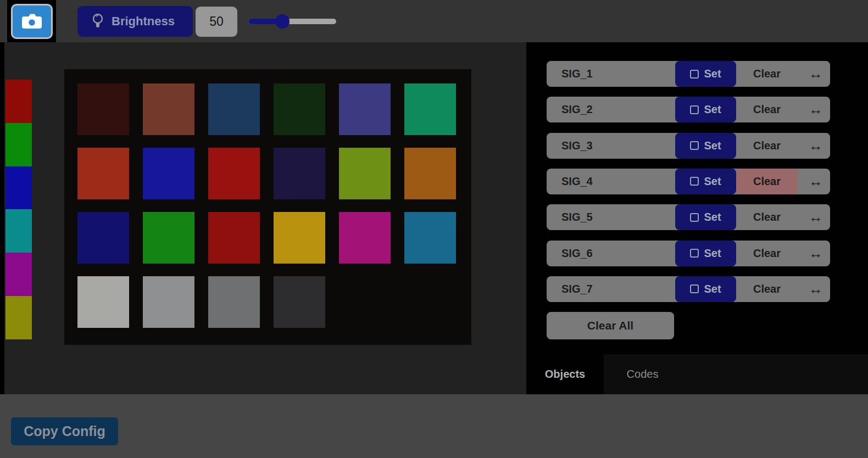  I want to click on tab-codes: Codes, so click(643, 375).